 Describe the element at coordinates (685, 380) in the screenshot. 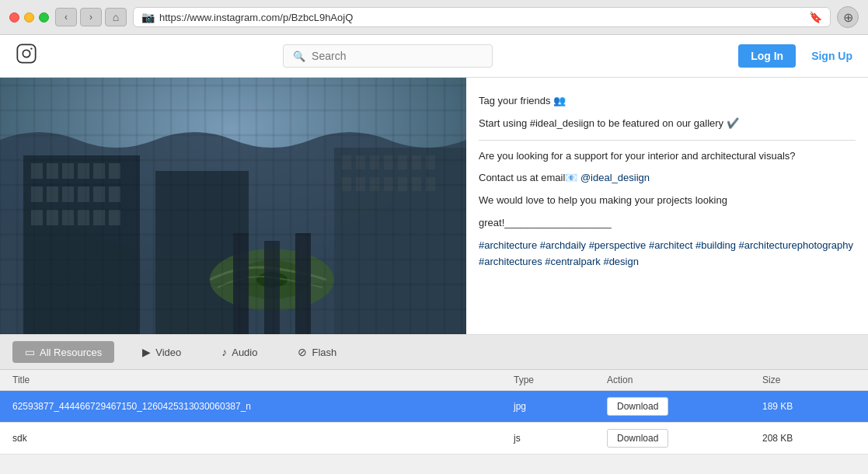

I see `header-action: Action` at that location.